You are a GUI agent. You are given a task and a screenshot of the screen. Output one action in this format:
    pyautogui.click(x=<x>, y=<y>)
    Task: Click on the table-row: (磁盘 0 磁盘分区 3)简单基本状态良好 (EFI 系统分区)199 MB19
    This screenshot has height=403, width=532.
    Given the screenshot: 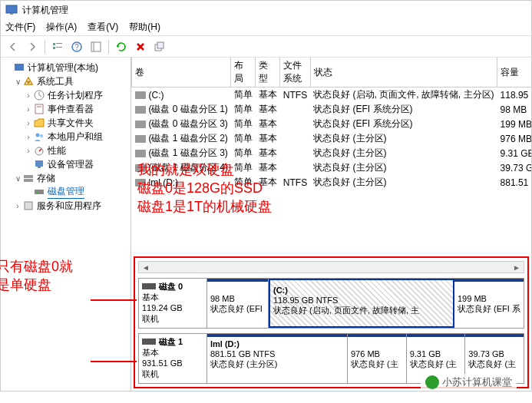 What is the action you would take?
    pyautogui.click(x=332, y=124)
    